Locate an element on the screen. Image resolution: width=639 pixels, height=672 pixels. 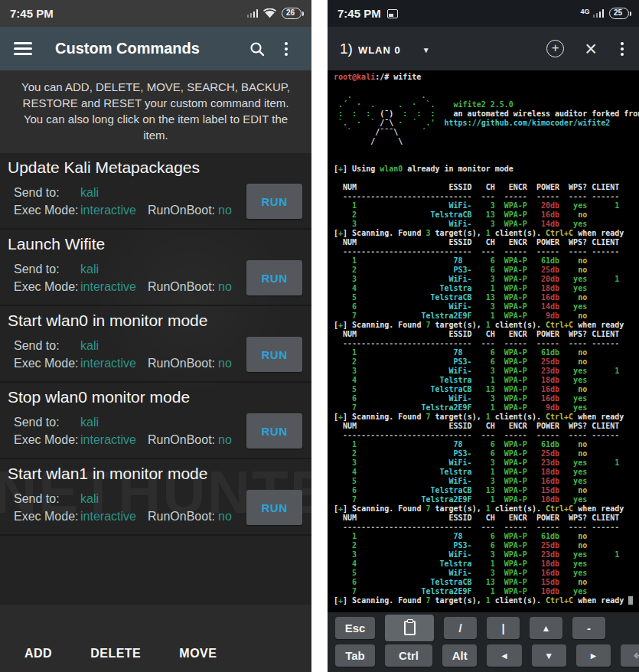
key-arrow-down: ▼ is located at coordinates (549, 655).